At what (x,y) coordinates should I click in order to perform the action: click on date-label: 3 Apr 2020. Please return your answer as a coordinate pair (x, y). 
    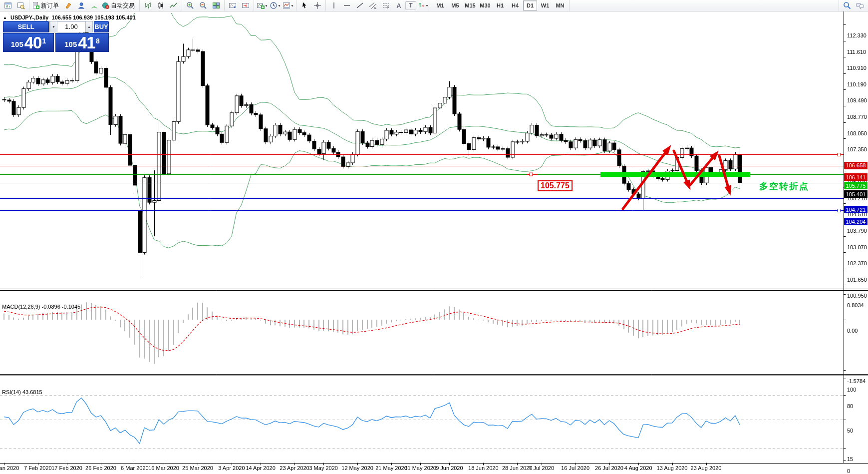
    Looking at the image, I should click on (232, 468).